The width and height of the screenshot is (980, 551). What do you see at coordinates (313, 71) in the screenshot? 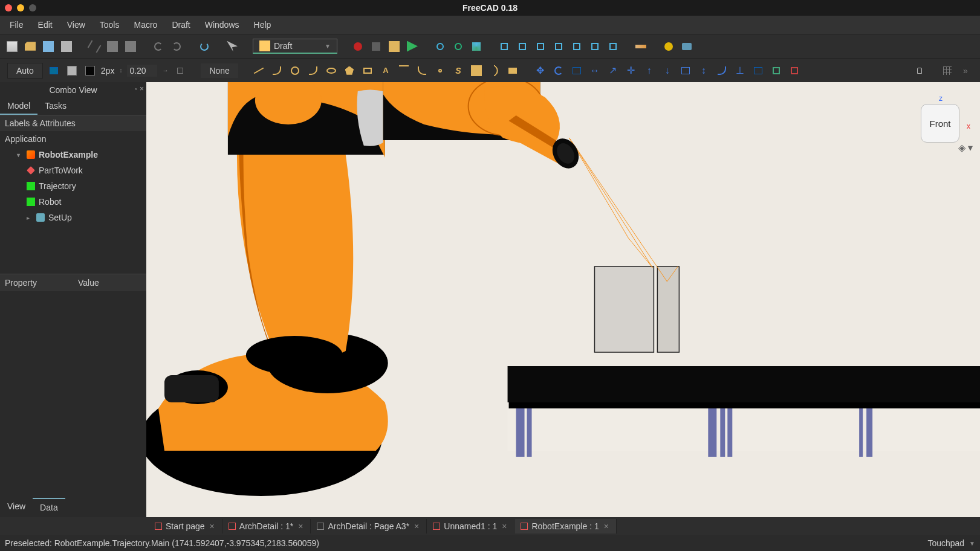
I see `draft-arc-button` at bounding box center [313, 71].